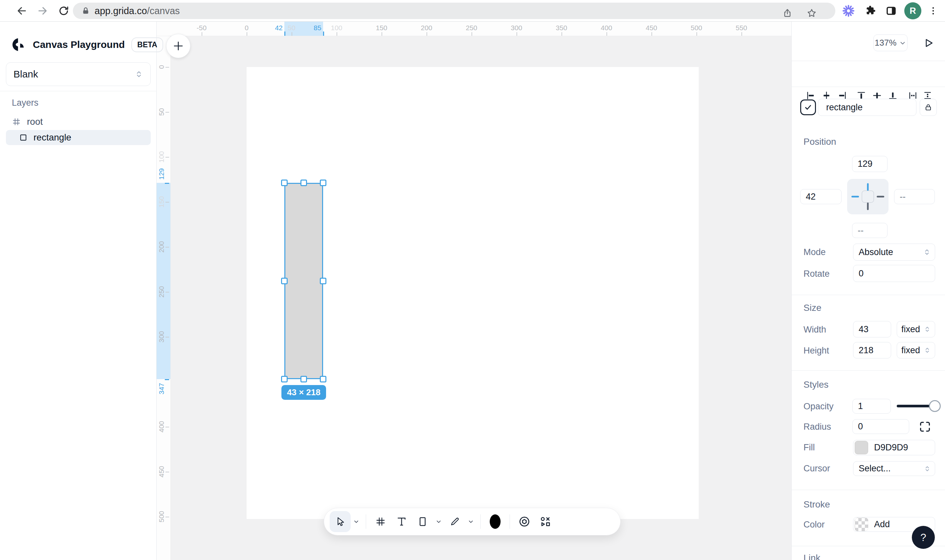  Describe the element at coordinates (894, 469) in the screenshot. I see `cursor-select: Select...` at that location.